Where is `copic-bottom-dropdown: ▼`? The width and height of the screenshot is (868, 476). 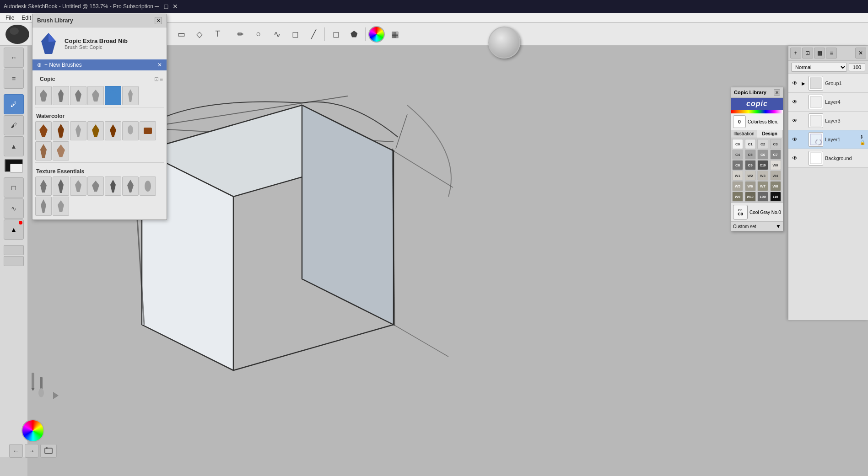
copic-bottom-dropdown: ▼ is located at coordinates (778, 226).